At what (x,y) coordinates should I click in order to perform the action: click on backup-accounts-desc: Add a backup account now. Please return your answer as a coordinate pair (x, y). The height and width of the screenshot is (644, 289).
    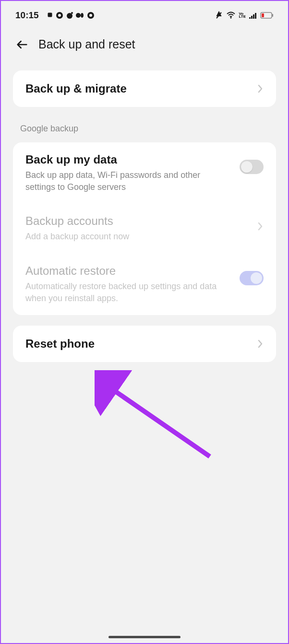
    Looking at the image, I should click on (137, 237).